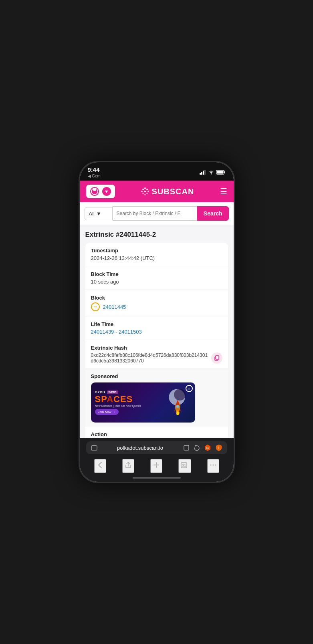 The height and width of the screenshot is (644, 313). Describe the element at coordinates (130, 332) in the screenshot. I see `lifetime-to: 24011503` at that location.